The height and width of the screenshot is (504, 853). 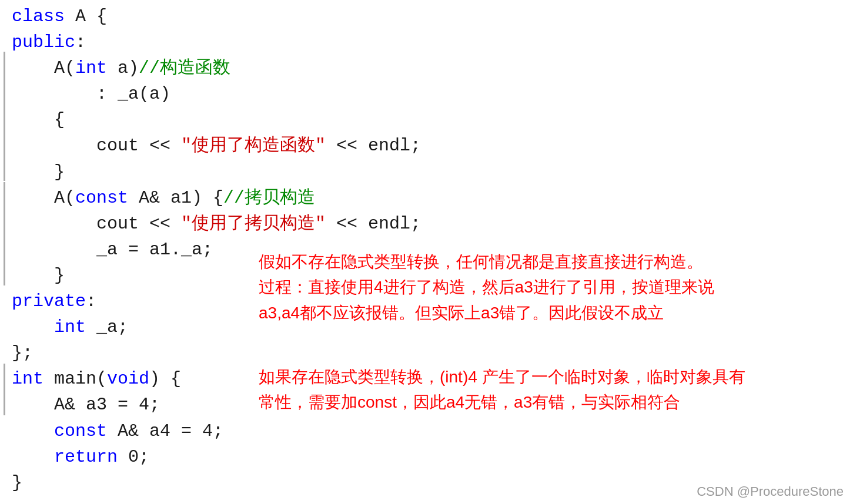 I want to click on line-1: class A {, so click(x=59, y=16).